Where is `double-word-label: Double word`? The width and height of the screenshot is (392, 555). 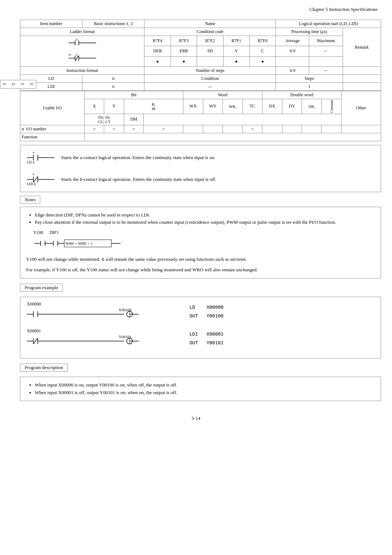 double-word-label: Double word is located at coordinates (302, 95).